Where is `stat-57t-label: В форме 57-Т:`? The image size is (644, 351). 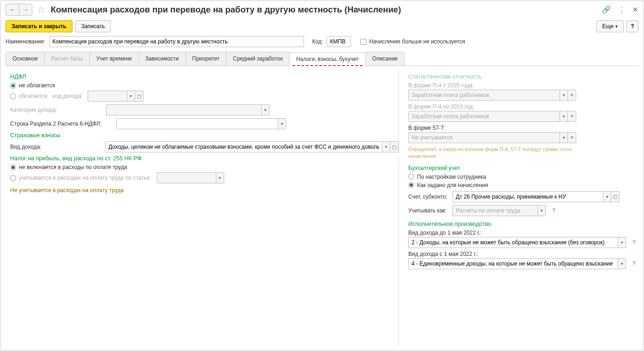
stat-57t-label: В форме 57-Т: is located at coordinates (522, 128).